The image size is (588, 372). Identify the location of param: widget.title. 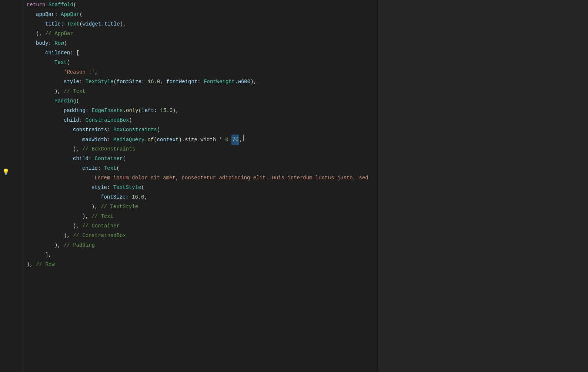
(101, 24).